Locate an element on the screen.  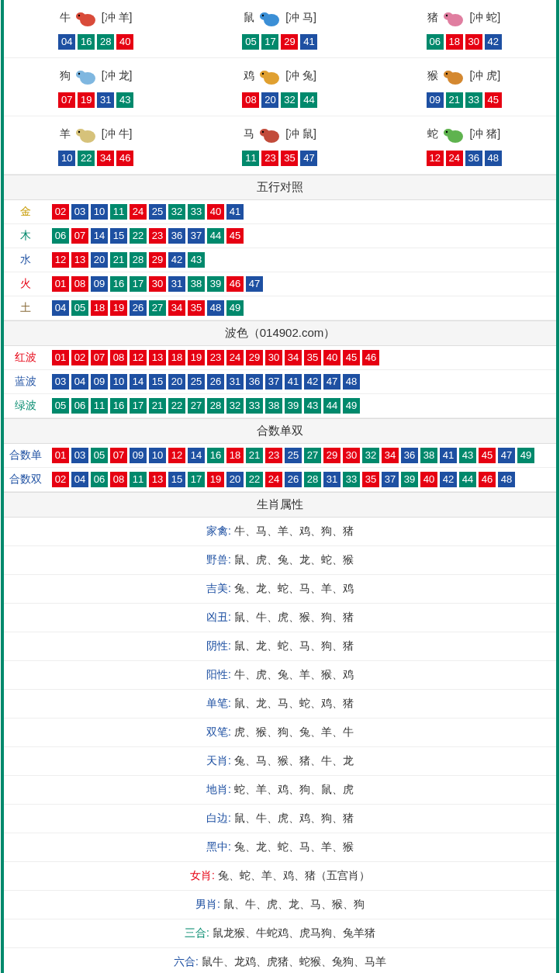
attribute-row: 野兽: 鼠、虎、兔、龙、蛇、猴 is located at coordinates (280, 560).